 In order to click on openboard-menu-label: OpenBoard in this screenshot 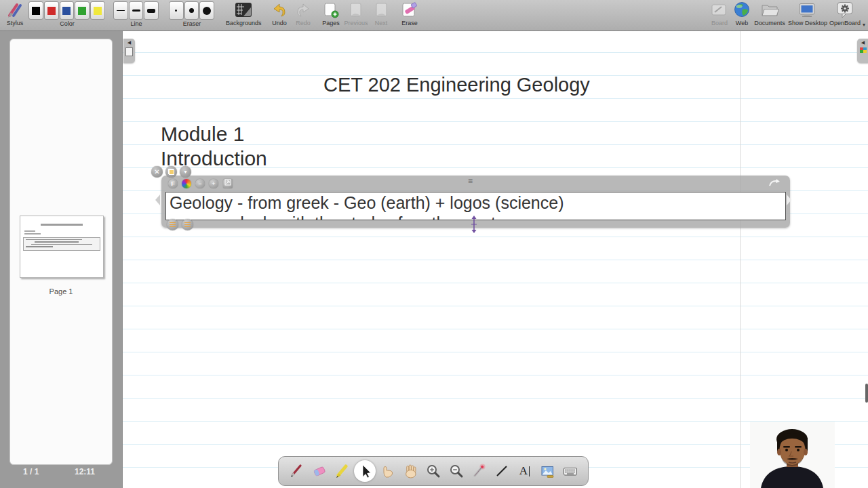, I will do `click(845, 23)`.